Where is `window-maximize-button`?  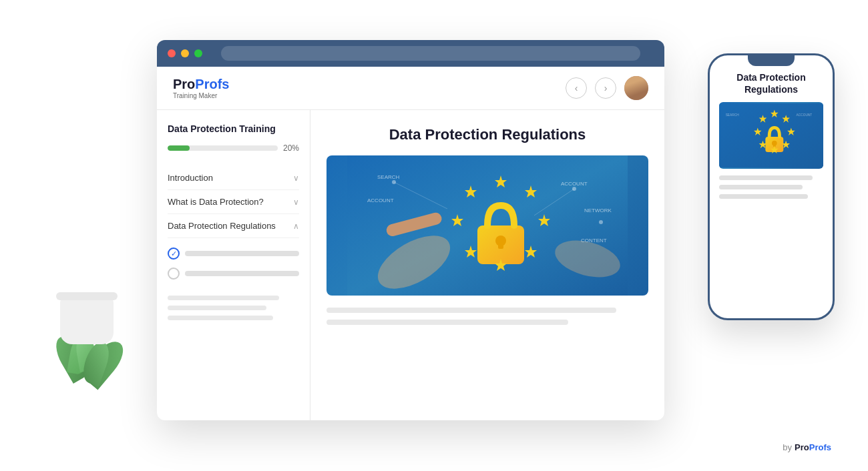
window-maximize-button is located at coordinates (198, 53).